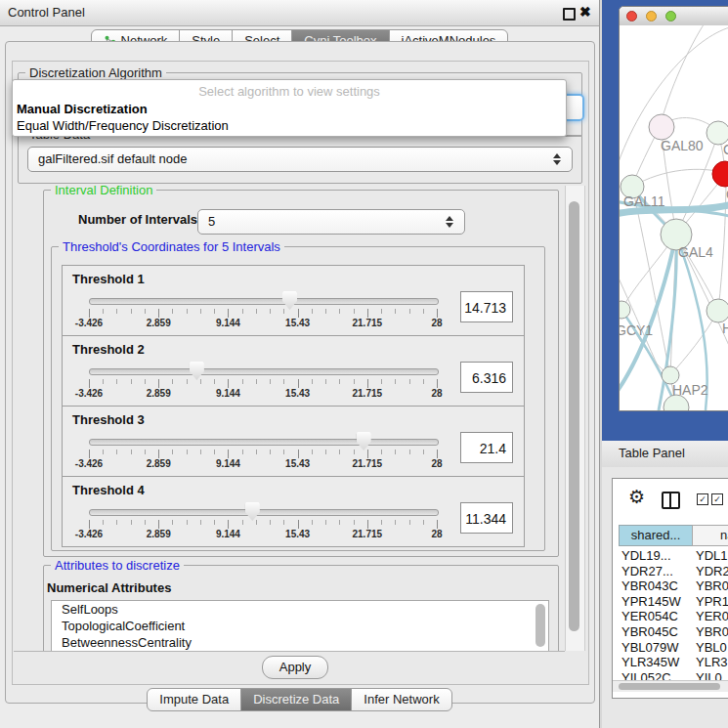  Describe the element at coordinates (709, 535) in the screenshot. I see `column-header-name: na` at that location.